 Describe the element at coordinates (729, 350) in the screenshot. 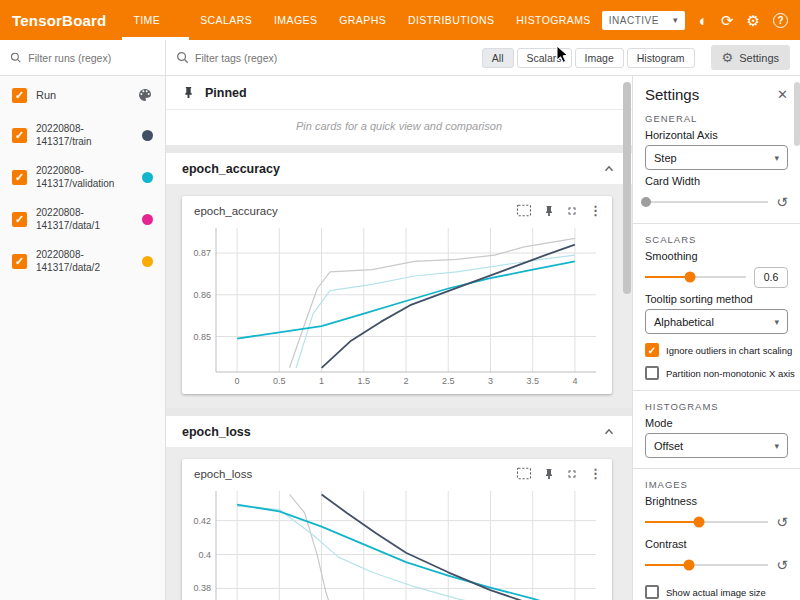

I see `ignore-outliers-label: Ignore outliers in chart scaling` at that location.